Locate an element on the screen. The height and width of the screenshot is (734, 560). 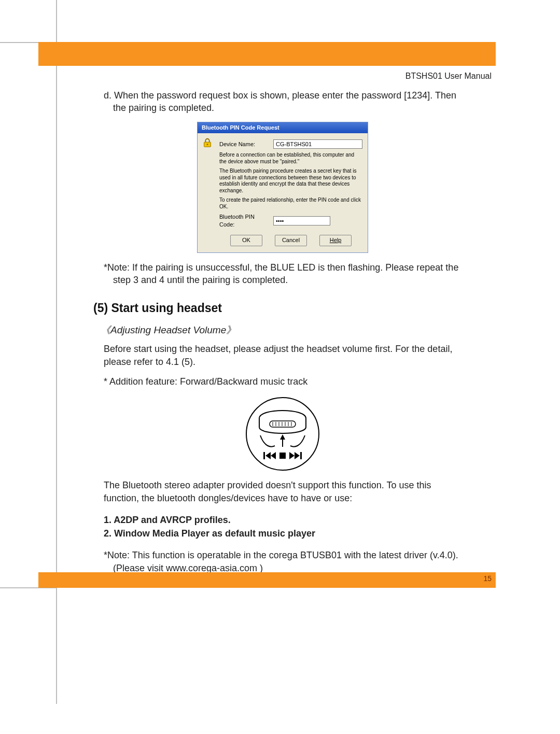
pin-code-label: Bluetooth PIN Code: is located at coordinates (245, 221).